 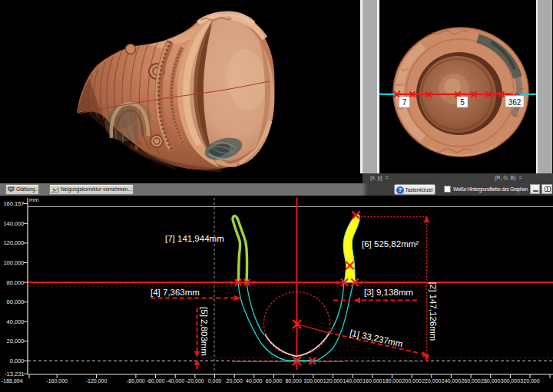 I want to click on svg-text: [2] 147,126mm, so click(x=433, y=311).